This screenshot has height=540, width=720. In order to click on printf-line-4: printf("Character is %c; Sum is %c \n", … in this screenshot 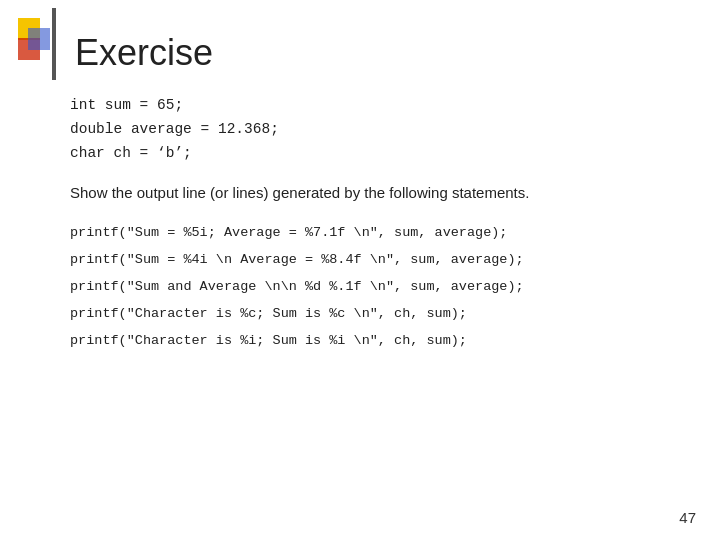, I will do `click(365, 314)`.